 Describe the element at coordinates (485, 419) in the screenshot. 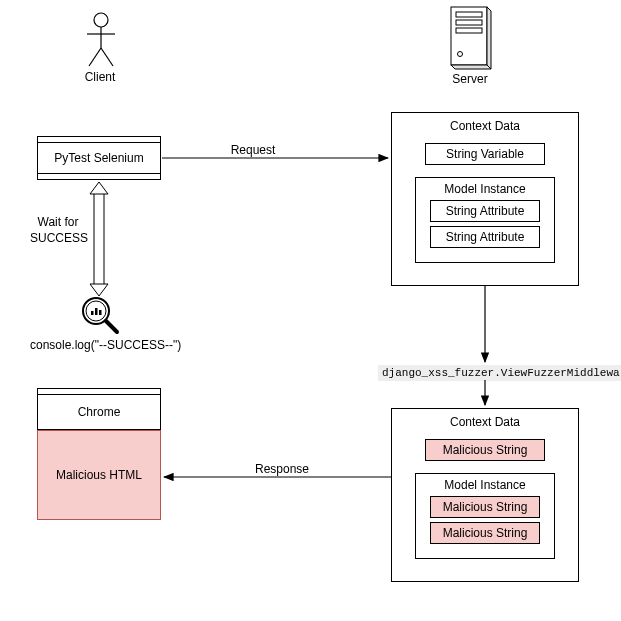

I see `context-after-title: Context Data` at that location.